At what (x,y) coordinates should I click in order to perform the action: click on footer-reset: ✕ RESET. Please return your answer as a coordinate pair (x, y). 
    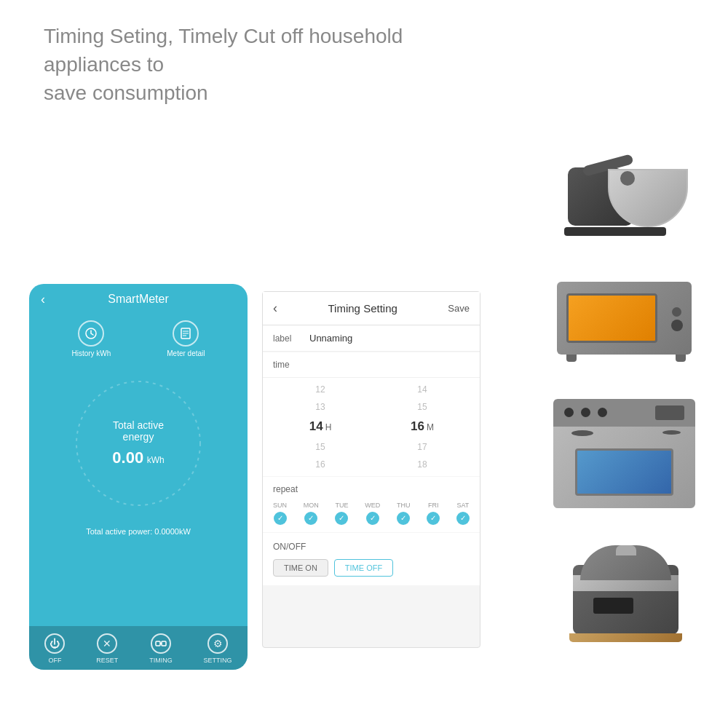
    Looking at the image, I should click on (107, 649).